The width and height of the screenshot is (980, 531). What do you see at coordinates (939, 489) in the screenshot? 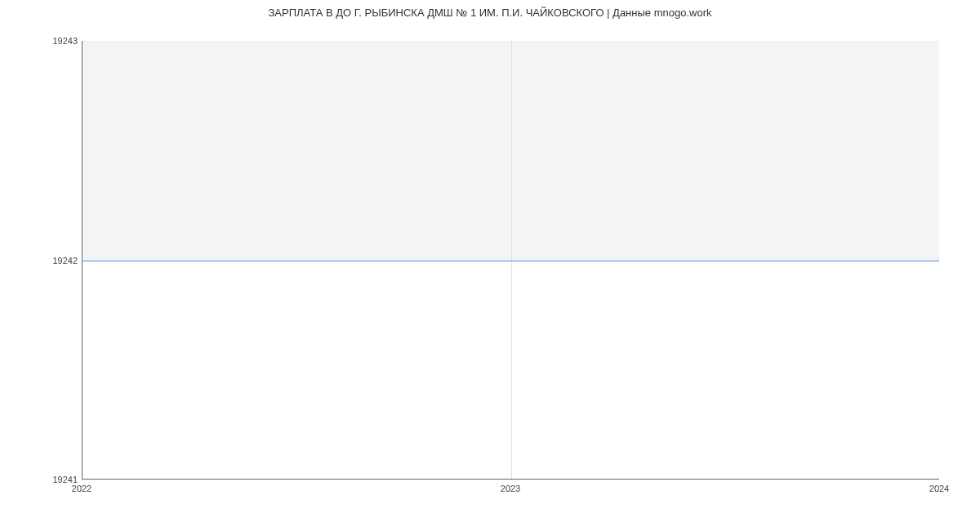
I see `x-tick-2024: 2024` at bounding box center [939, 489].